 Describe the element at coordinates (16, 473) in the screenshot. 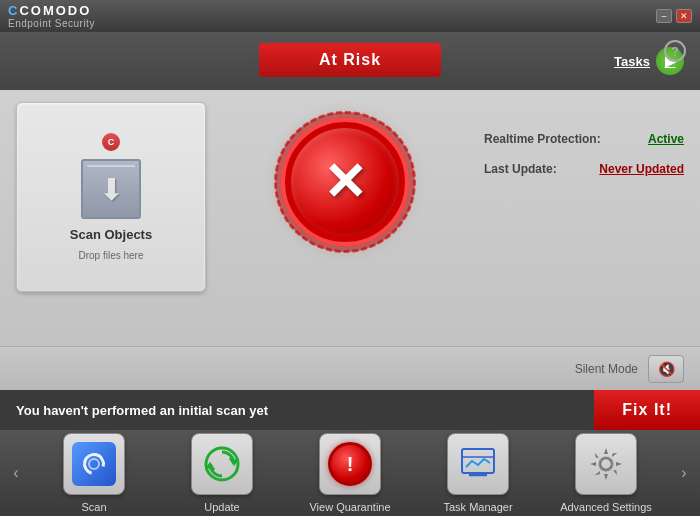

I see `nav-left-arrow: ‹` at that location.